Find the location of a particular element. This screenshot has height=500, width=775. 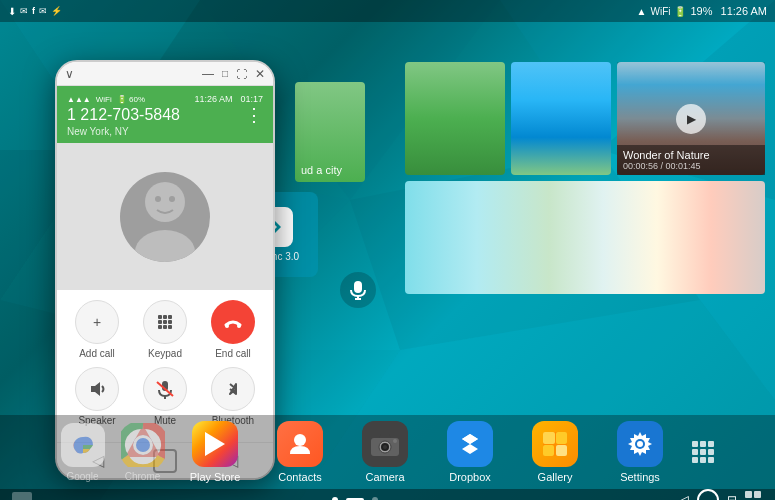

video-thumb-green is located at coordinates (455, 118).